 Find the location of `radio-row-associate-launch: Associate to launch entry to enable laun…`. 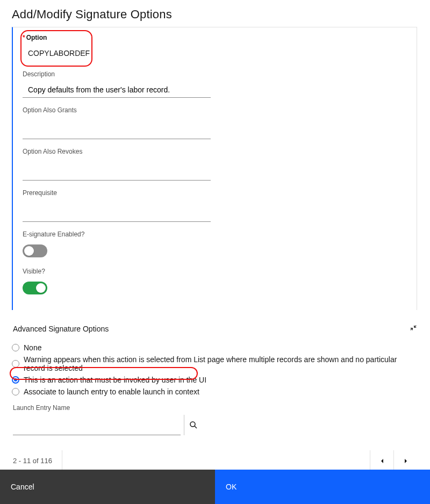

radio-row-associate-launch: Associate to launch entry to enable laun… is located at coordinates (215, 392).